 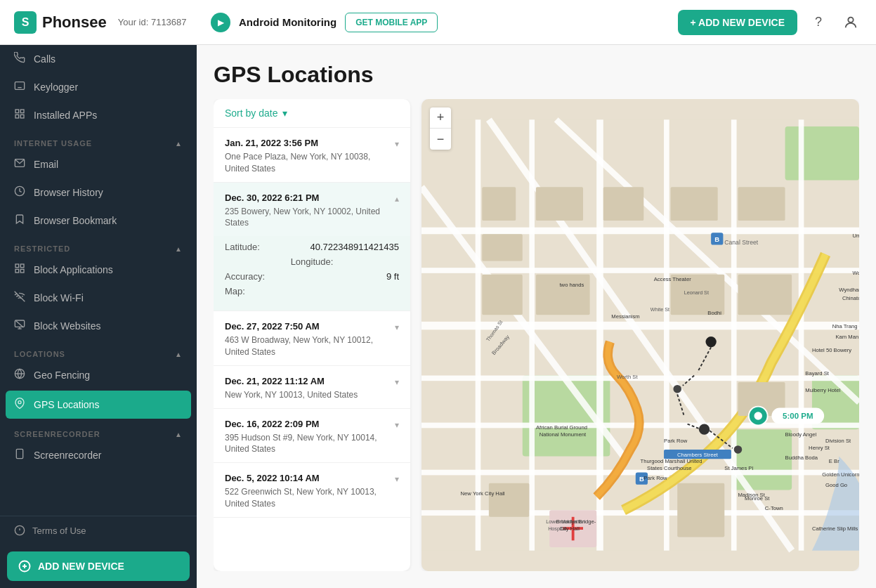 I want to click on svg-text: Canal Street, so click(x=741, y=242).